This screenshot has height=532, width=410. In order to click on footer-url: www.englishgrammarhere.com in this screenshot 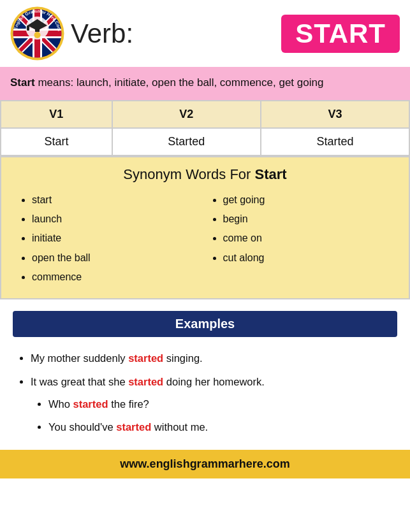, I will do `click(205, 464)`.